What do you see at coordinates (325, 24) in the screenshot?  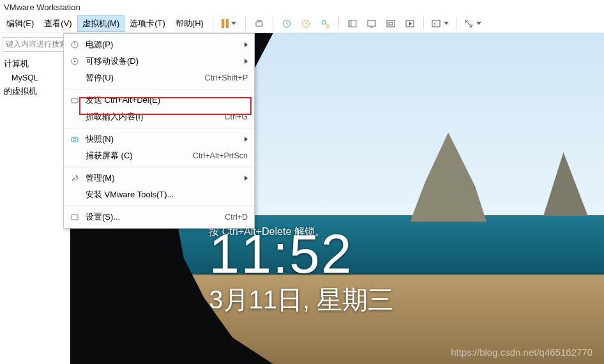 I see `clock-tree-icon` at bounding box center [325, 24].